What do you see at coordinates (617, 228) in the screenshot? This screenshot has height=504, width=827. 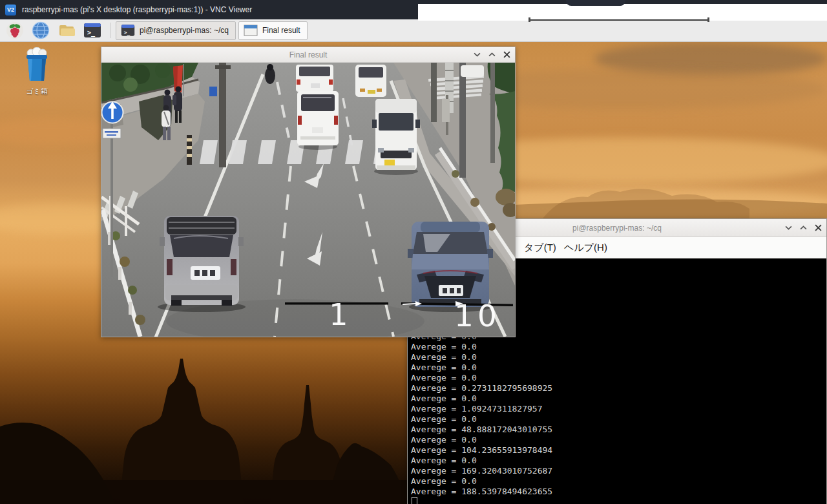 I see `terminal-title: pi@raspberrypi-mas: ~/cq` at bounding box center [617, 228].